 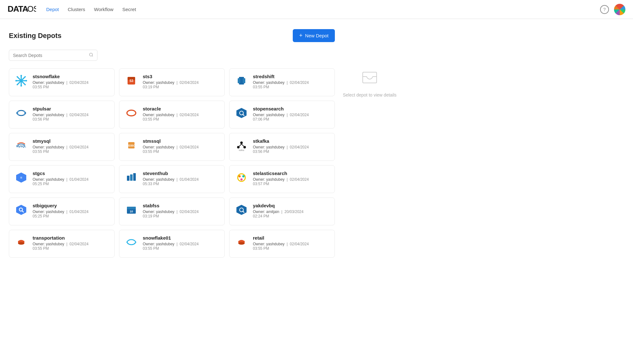 I want to click on nav-workflow: Workflow, so click(x=104, y=9).